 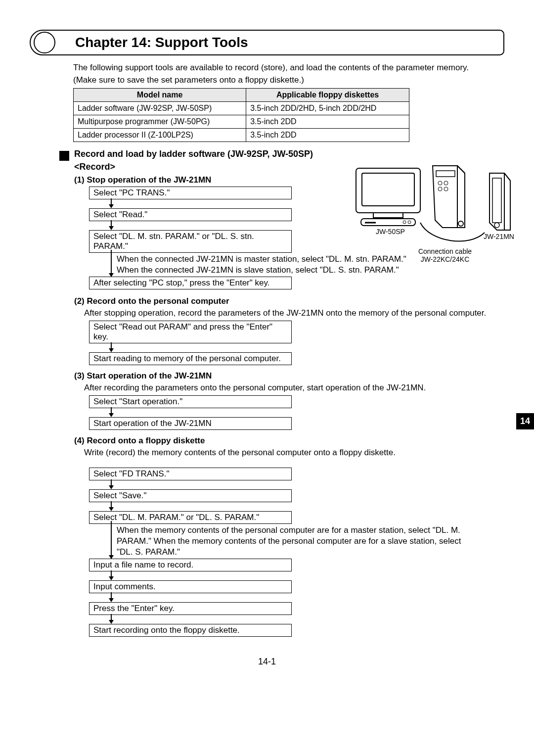 I want to click on step2-text: After stopping operation, record the par…, so click(x=294, y=313).